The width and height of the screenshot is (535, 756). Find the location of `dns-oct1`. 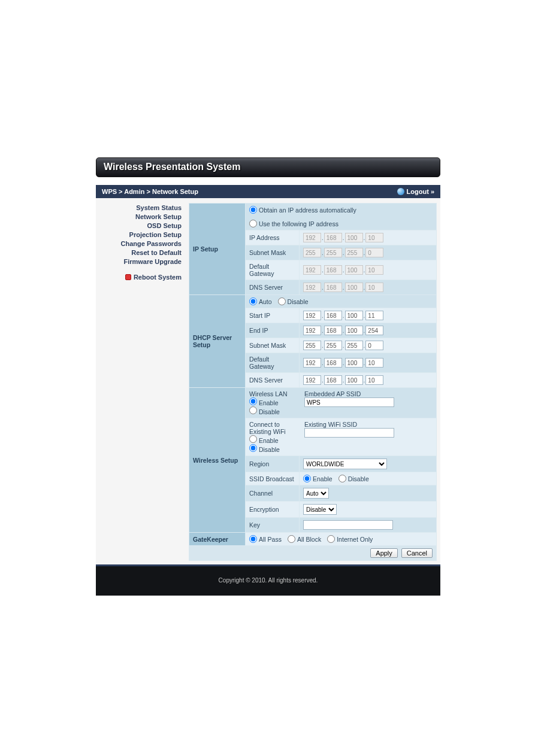

dns-oct1 is located at coordinates (312, 287).